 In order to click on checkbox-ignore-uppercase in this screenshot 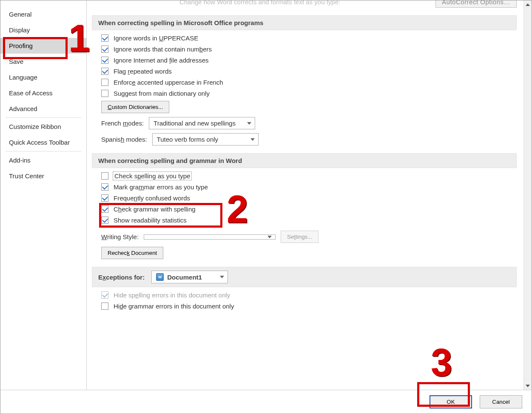, I will do `click(105, 38)`.